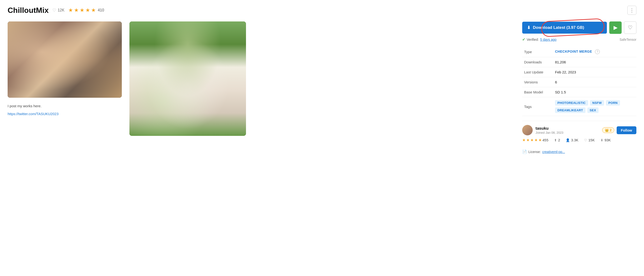 The image size is (644, 276). I want to click on base-model-value: SD 1.5, so click(595, 92).